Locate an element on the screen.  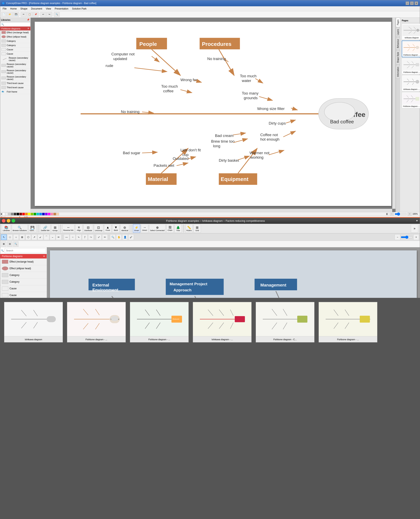
btn-select-connected: ⊕ Select Connected is located at coordinates (157, 228).